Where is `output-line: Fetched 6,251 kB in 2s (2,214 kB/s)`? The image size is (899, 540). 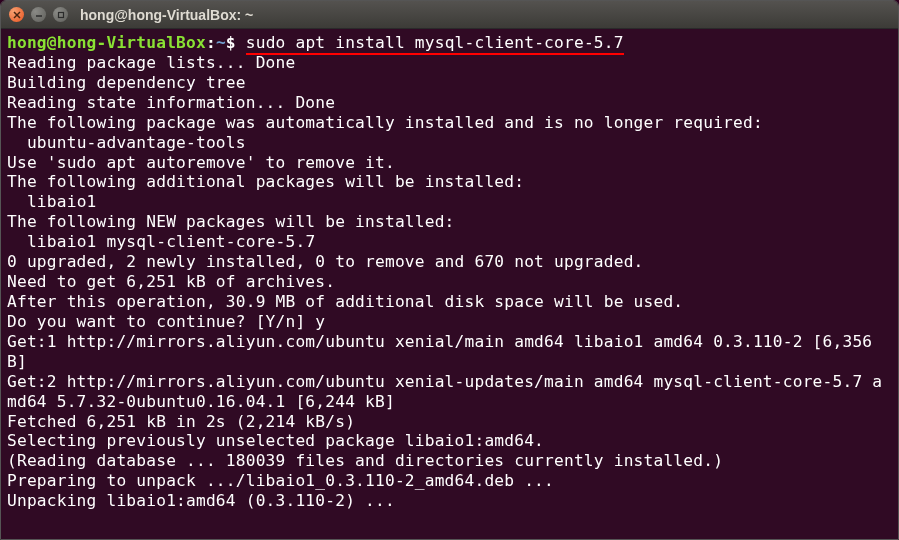
output-line: Fetched 6,251 kB in 2s (2,214 kB/s) is located at coordinates (181, 422).